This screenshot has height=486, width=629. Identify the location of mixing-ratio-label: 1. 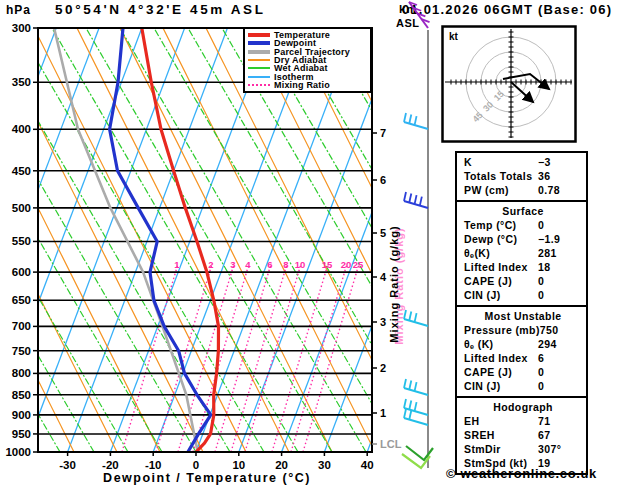
(177, 264).